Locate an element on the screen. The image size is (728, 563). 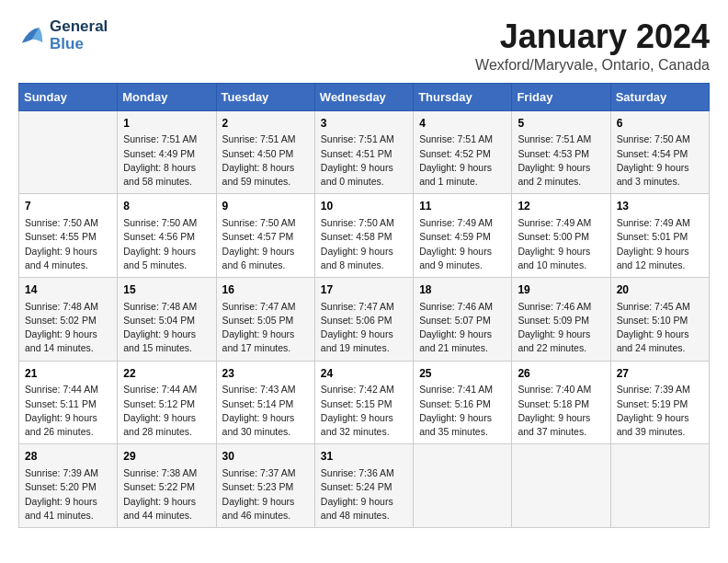
calendar-cell: 22Sunrise: 7:44 AMSunset: 5:12 PMDayligh… is located at coordinates (167, 403).